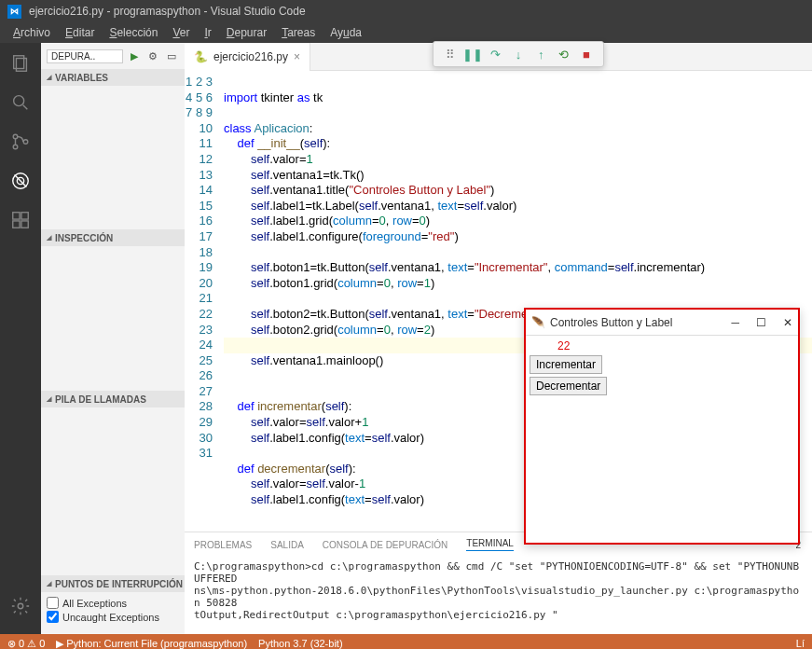 Image resolution: width=812 pixels, height=649 pixels. I want to click on menu-seleccion: Selección, so click(133, 33).